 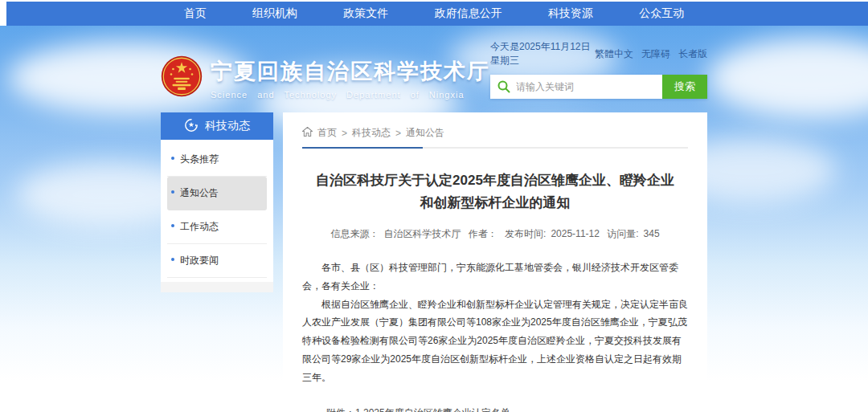 I want to click on sidebar-menu: 头条推荐 通知公告 工作动态 时政要闻, so click(x=217, y=216).